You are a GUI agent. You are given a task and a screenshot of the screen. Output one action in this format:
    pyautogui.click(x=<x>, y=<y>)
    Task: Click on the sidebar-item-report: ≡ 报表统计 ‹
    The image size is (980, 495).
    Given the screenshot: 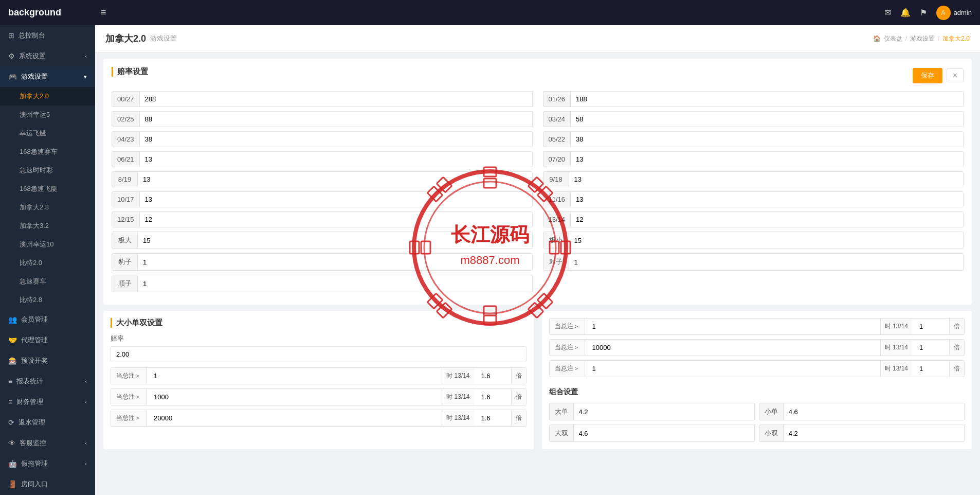 What is the action you would take?
    pyautogui.click(x=47, y=381)
    